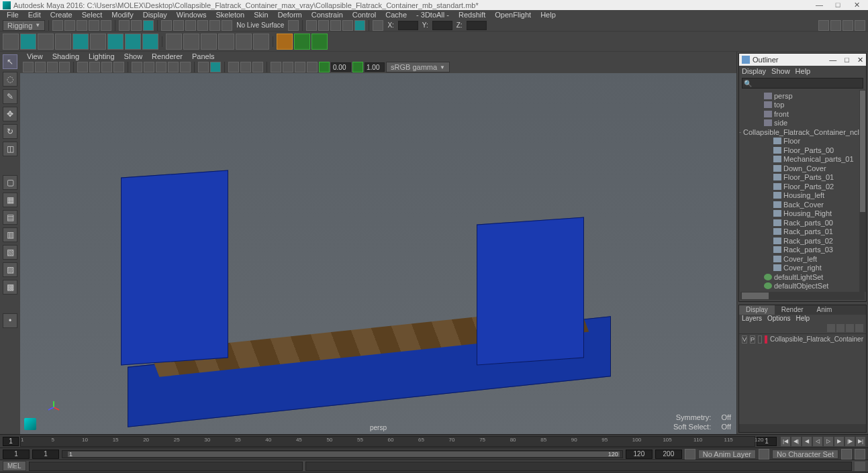  I want to click on layer-tab-display: Display, so click(757, 310).